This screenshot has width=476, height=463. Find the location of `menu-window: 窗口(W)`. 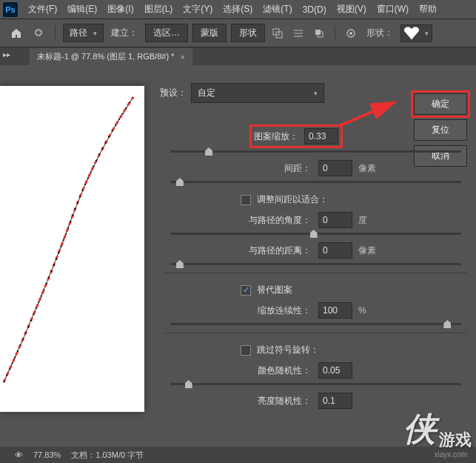

menu-window: 窗口(W) is located at coordinates (392, 9).